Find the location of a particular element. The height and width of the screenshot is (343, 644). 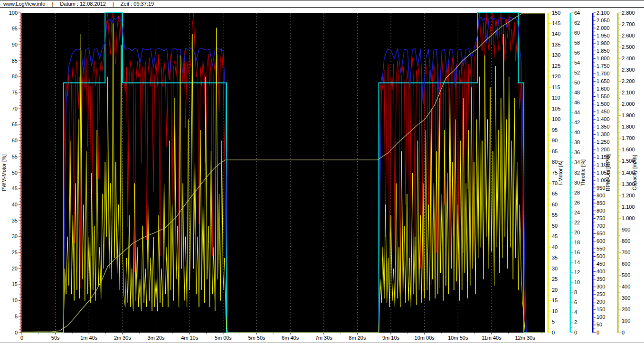

axis-tick-label: 22 is located at coordinates (577, 222).